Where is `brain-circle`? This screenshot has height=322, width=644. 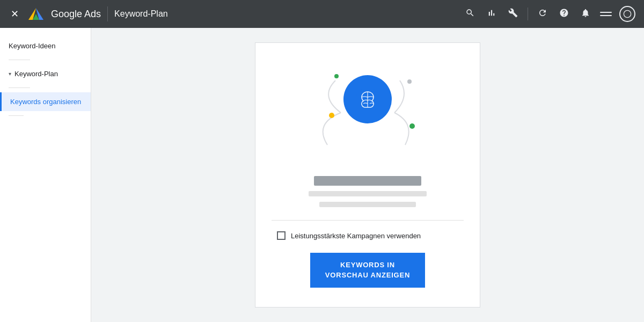
brain-circle is located at coordinates (368, 99).